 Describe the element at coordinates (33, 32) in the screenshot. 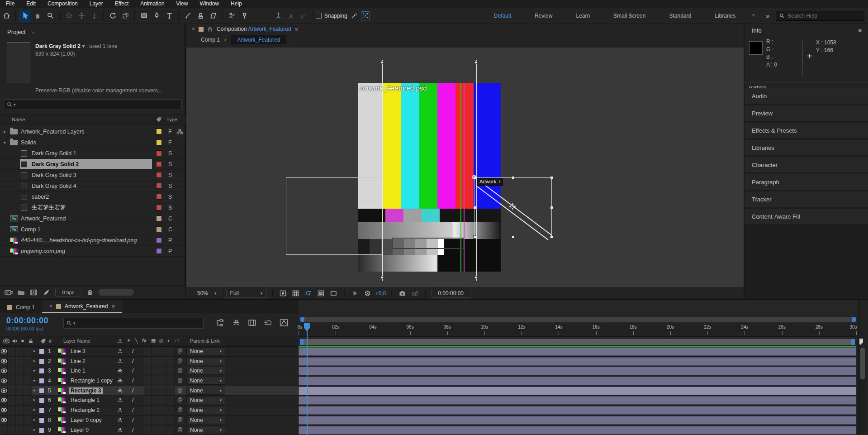

I see `project-panel-menu-icon: ≡` at that location.